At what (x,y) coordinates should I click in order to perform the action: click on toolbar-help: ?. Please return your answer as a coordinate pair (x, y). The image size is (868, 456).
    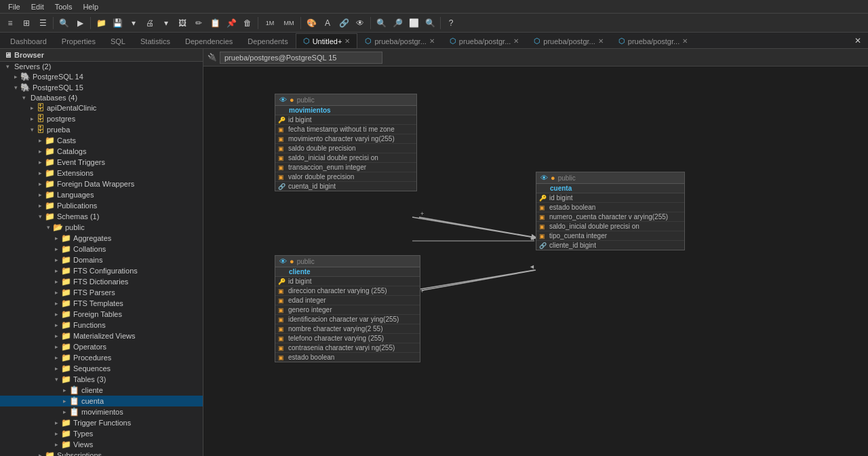
    Looking at the image, I should click on (451, 23).